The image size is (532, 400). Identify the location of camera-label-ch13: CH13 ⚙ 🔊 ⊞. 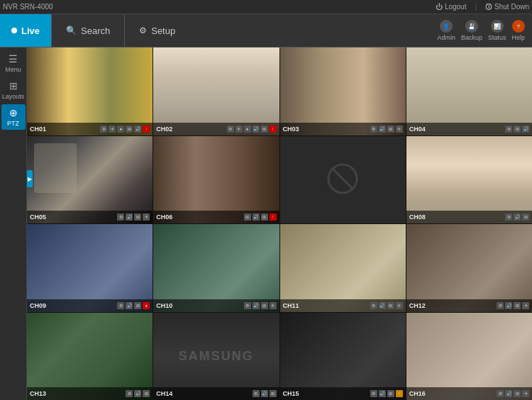
(89, 394).